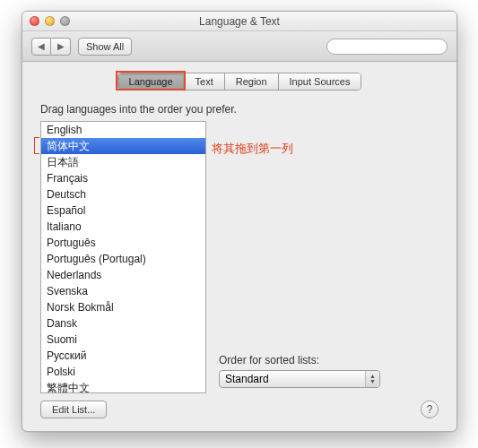 The height and width of the screenshot is (448, 478). I want to click on instruction-label: Drag languages into the order you prefer…, so click(239, 109).